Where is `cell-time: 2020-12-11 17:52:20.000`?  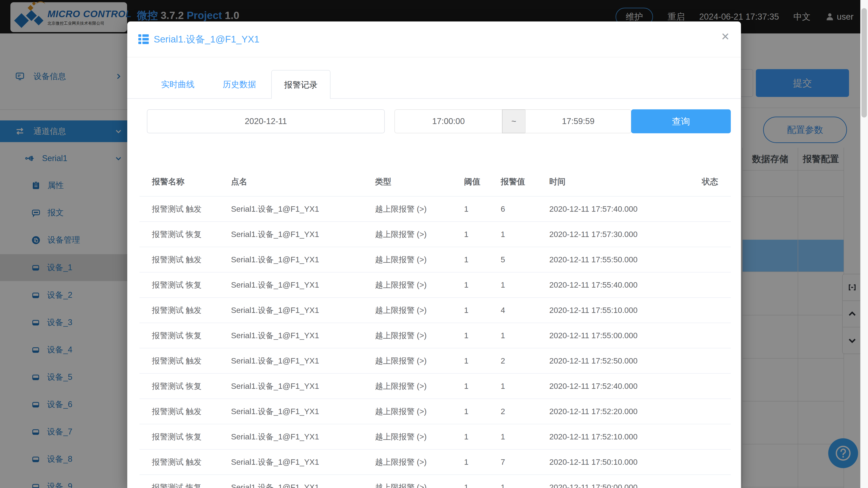 cell-time: 2020-12-11 17:52:20.000 is located at coordinates (625, 412).